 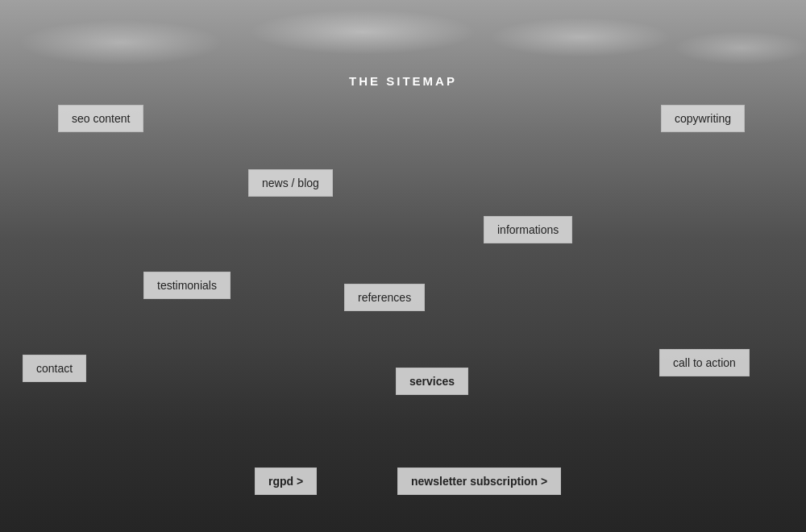 I want to click on seo-content-node: seo content, so click(x=101, y=118).